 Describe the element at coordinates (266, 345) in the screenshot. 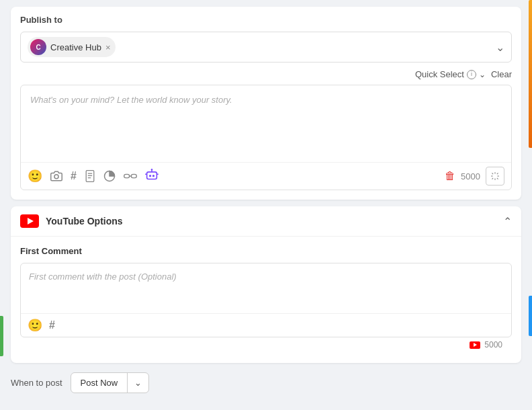

I see `comment-char-row: 5000` at that location.